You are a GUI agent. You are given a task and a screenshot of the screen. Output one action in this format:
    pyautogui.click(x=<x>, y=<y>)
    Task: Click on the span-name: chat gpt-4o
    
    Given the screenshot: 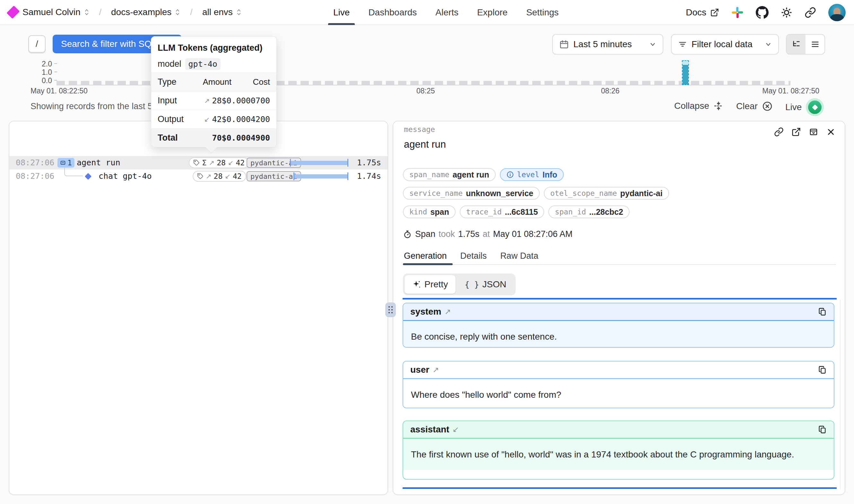 What is the action you would take?
    pyautogui.click(x=125, y=176)
    